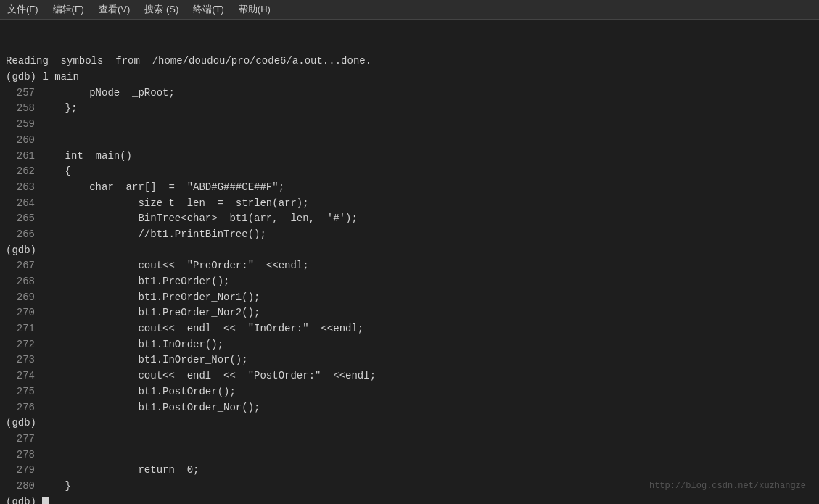 This screenshot has width=819, height=504. What do you see at coordinates (20, 313) in the screenshot?
I see `line-number: 270` at bounding box center [20, 313].